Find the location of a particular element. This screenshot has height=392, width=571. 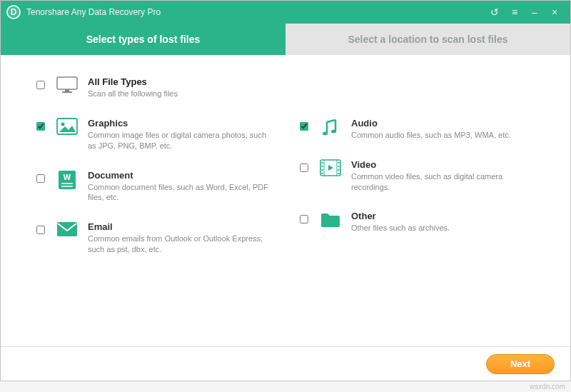

titlebar: D Tenorshare Any Data Recovery Pro ↺ ≡ –… is located at coordinates (286, 12).